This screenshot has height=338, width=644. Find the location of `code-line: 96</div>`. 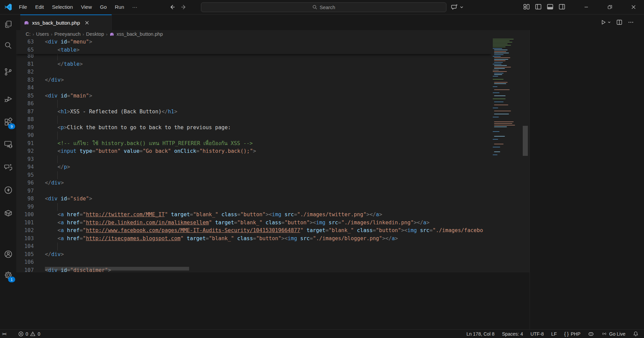

code-line: 96</div> is located at coordinates (254, 183).